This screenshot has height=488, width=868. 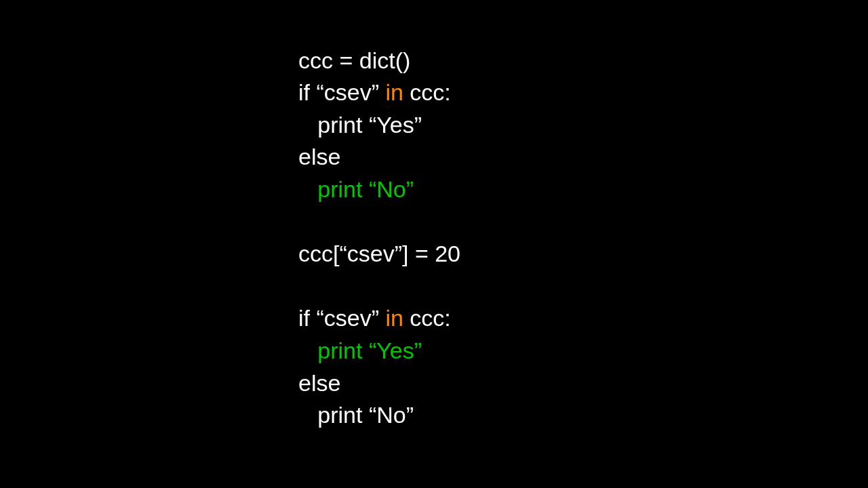 What do you see at coordinates (354, 60) in the screenshot?
I see `code-line-1: ccc = dict()` at bounding box center [354, 60].